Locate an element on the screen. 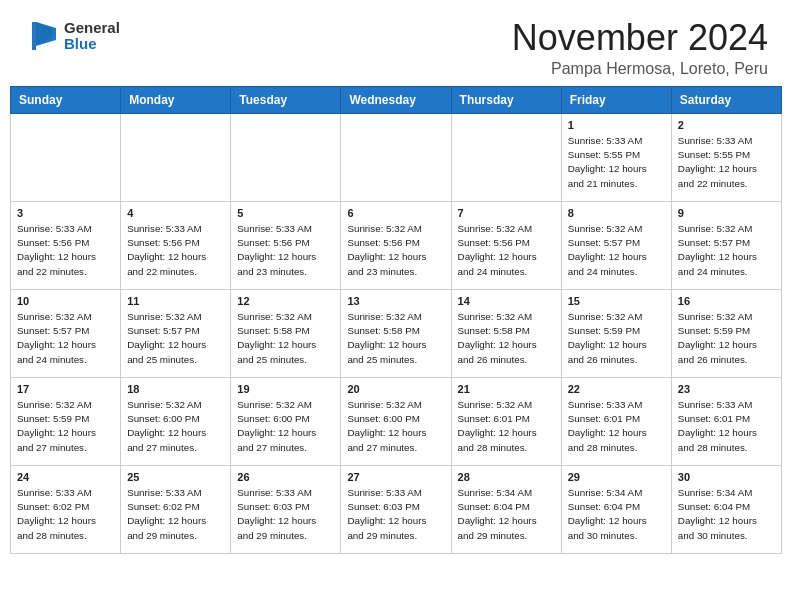 Image resolution: width=792 pixels, height=612 pixels. day-cell: 7Sunrise: 5:32 AM Sunset: 5:56 PM Daylig… is located at coordinates (506, 245).